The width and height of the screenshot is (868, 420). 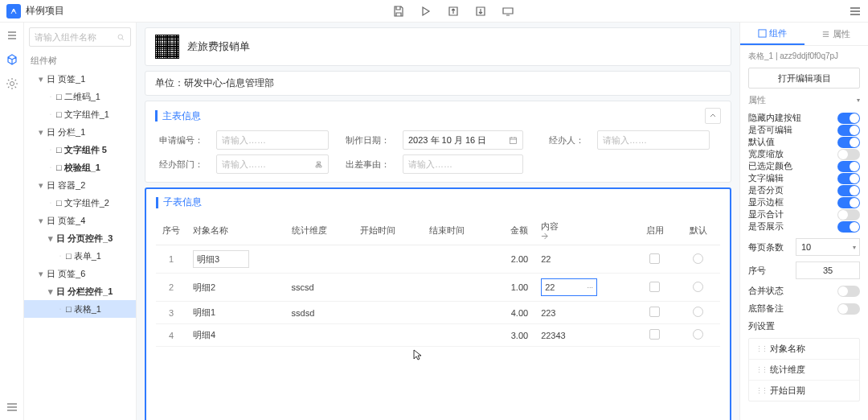 What do you see at coordinates (272, 164) in the screenshot?
I see `field-dept-input: 请输入……` at bounding box center [272, 164].